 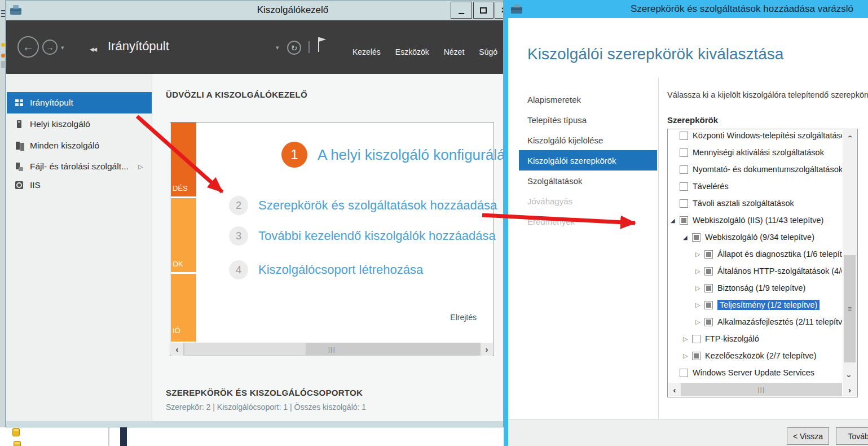 What do you see at coordinates (377, 236) in the screenshot?
I see `step-label: További kezelendő kiszolgálók hozzáadása` at bounding box center [377, 236].